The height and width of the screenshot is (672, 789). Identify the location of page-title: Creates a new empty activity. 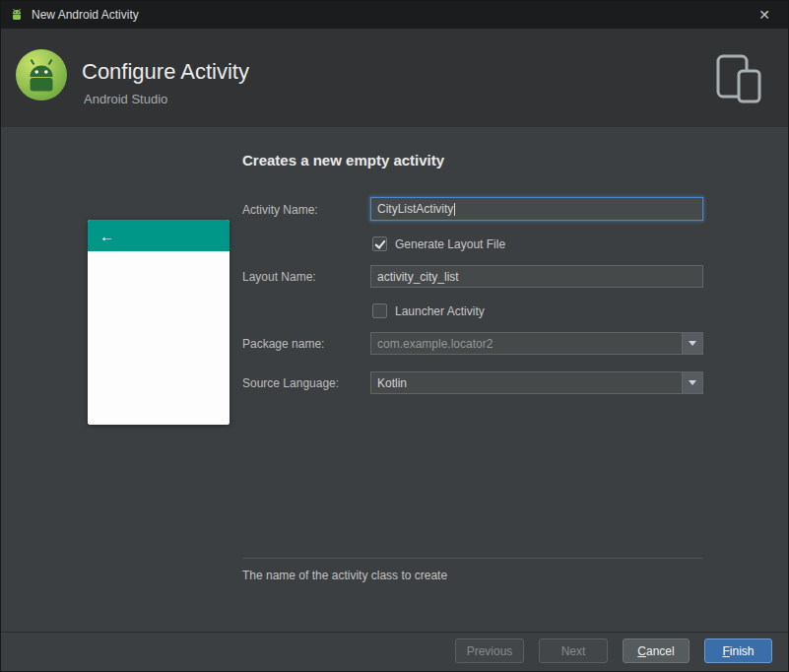
(343, 160).